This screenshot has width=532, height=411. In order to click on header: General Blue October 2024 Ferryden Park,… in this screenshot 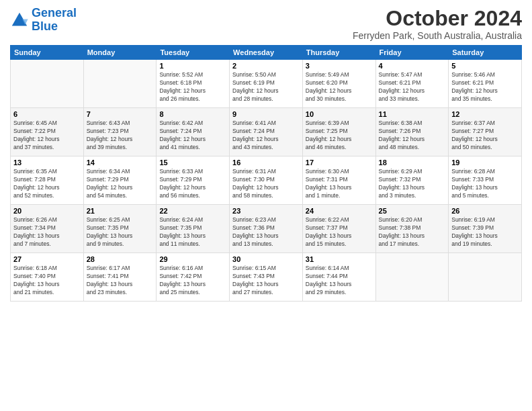, I will do `click(266, 24)`.